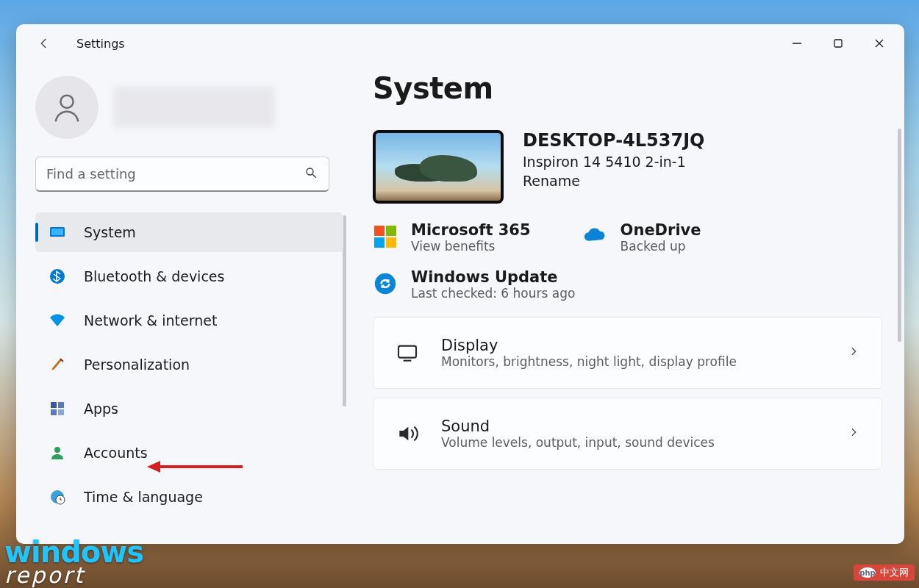 Image resolution: width=919 pixels, height=588 pixels. What do you see at coordinates (110, 232) in the screenshot?
I see `sidebar-item-label: System` at bounding box center [110, 232].